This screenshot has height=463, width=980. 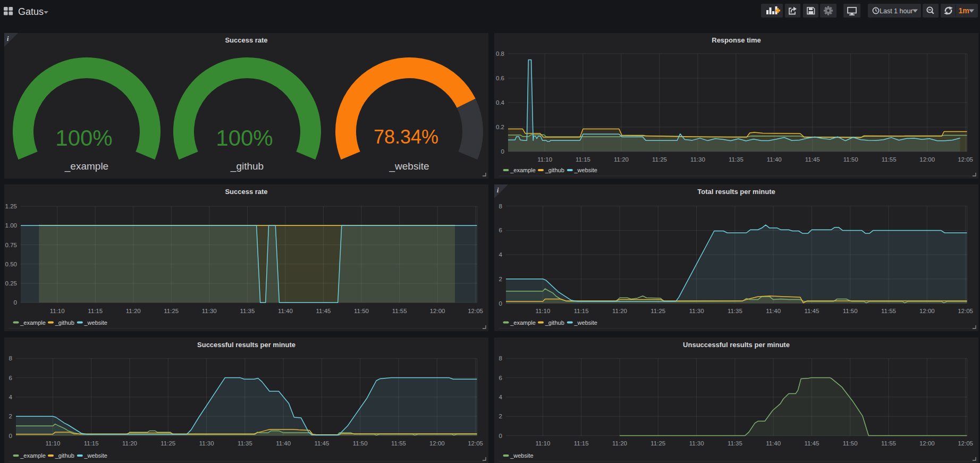 I want to click on svg-text: 1.00, so click(x=11, y=225).